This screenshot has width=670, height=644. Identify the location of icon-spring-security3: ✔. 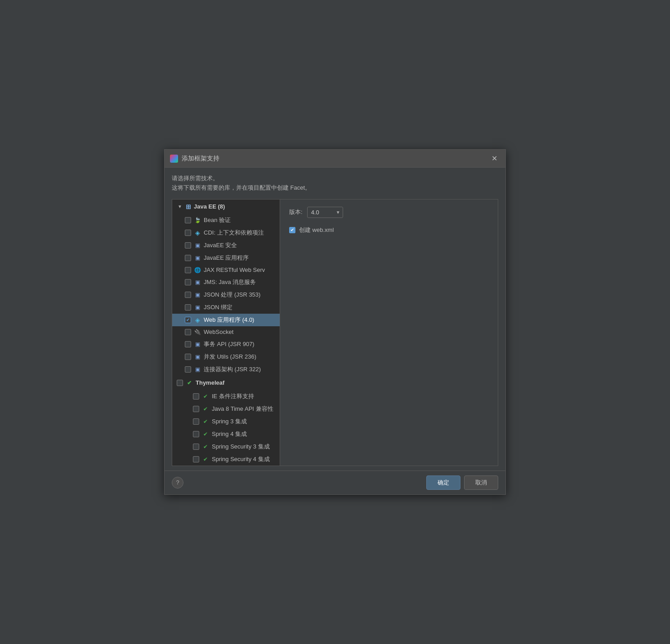
(205, 447).